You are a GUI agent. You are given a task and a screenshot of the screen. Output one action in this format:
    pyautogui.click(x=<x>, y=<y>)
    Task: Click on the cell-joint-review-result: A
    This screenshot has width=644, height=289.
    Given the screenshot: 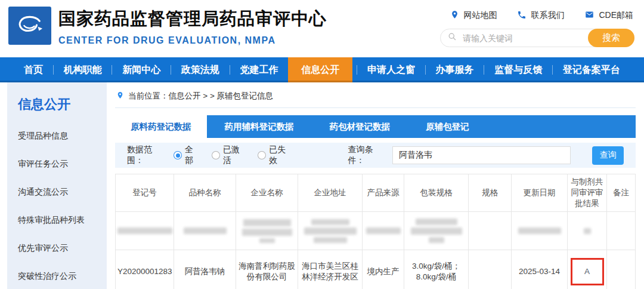 What is the action you would take?
    pyautogui.click(x=587, y=270)
    